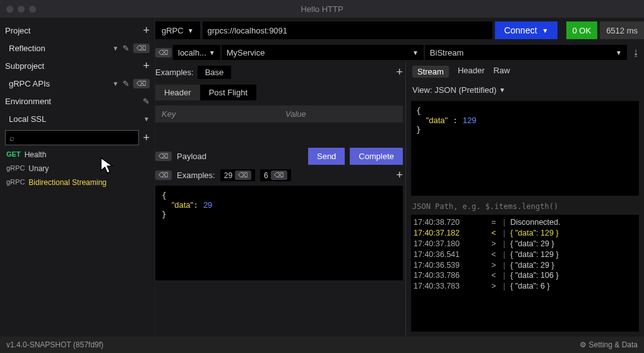 The height and width of the screenshot is (353, 644). Describe the element at coordinates (74, 30) in the screenshot. I see `project-label: Project` at that location.